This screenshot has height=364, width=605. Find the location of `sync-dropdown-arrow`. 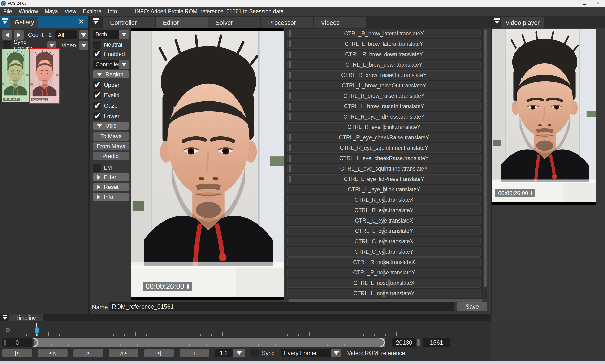

sync-dropdown-arrow is located at coordinates (52, 45).